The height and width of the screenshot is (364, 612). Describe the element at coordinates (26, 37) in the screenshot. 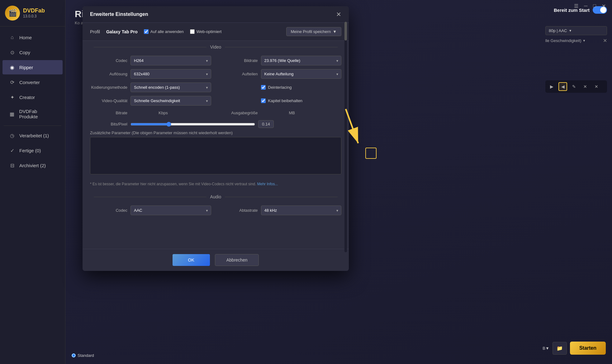

I see `sidebar-item-home-label: Home` at that location.